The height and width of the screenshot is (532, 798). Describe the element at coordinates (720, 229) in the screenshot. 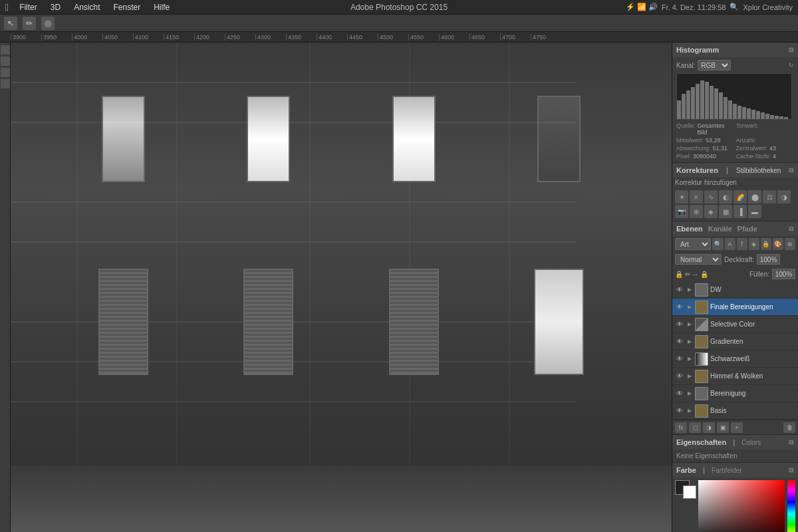

I see `tab-kanaele: Kanäle` at that location.